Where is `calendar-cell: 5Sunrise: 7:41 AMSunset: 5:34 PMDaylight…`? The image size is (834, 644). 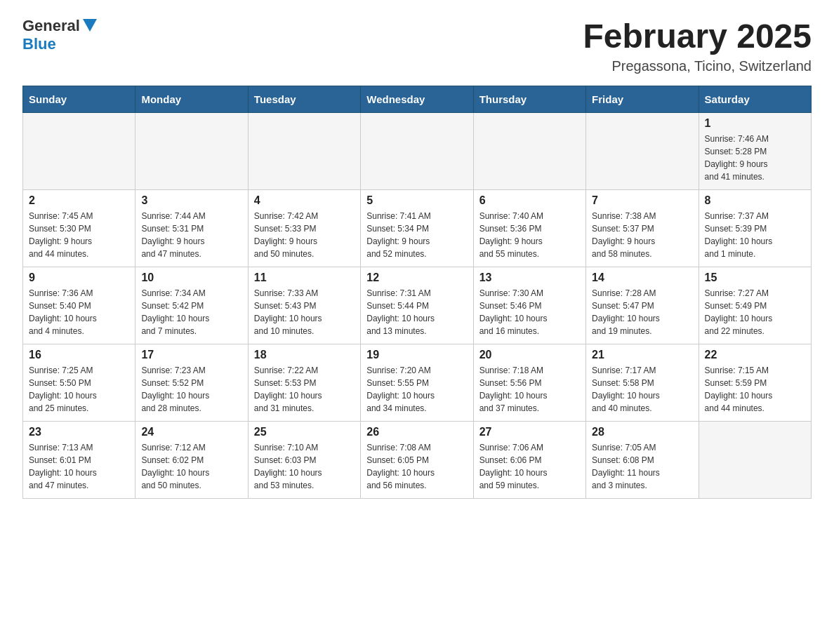 calendar-cell: 5Sunrise: 7:41 AMSunset: 5:34 PMDaylight… is located at coordinates (417, 229).